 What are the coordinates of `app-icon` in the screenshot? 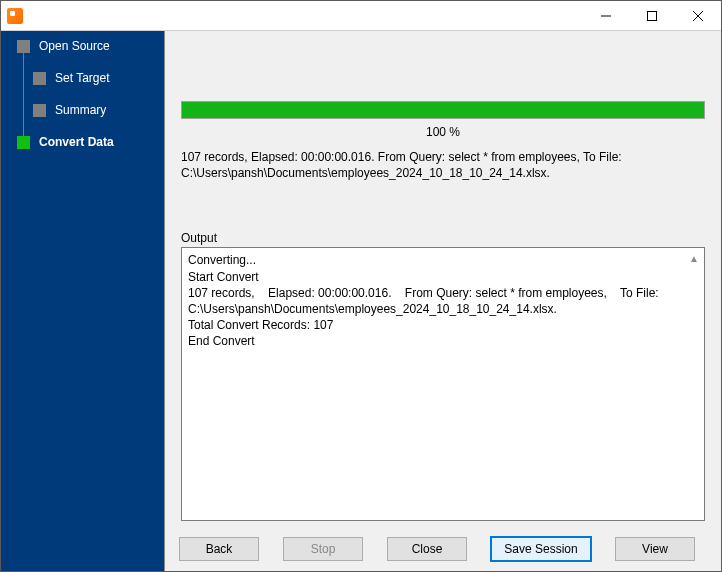 It's located at (15, 16).